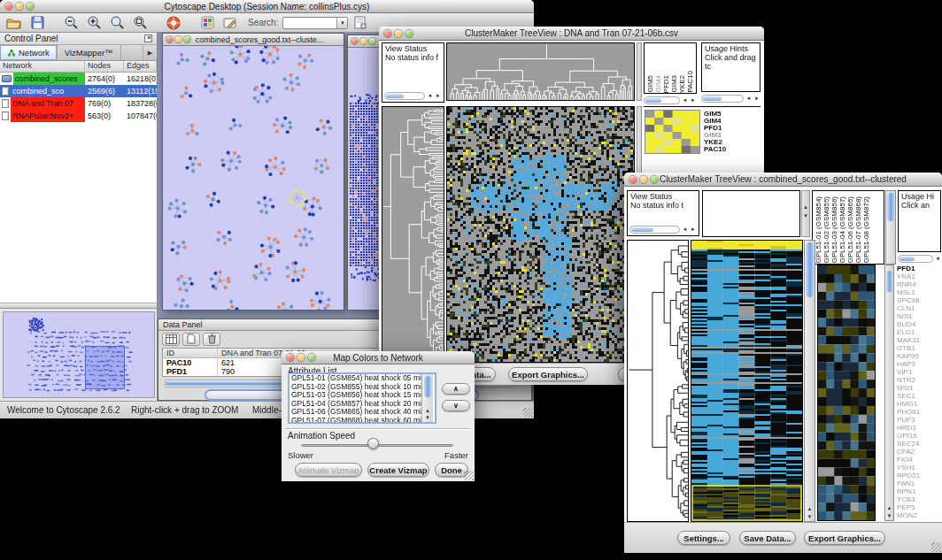  What do you see at coordinates (190, 353) in the screenshot?
I see `id-column-header: ID` at bounding box center [190, 353].